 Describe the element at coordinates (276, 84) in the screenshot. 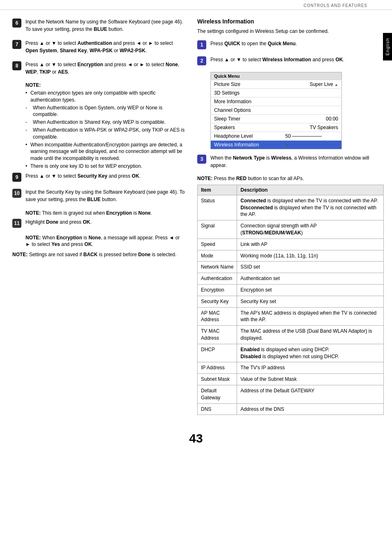

I see `quick-menu-row-picture-size: Picture Size Super Live ▲` at that location.